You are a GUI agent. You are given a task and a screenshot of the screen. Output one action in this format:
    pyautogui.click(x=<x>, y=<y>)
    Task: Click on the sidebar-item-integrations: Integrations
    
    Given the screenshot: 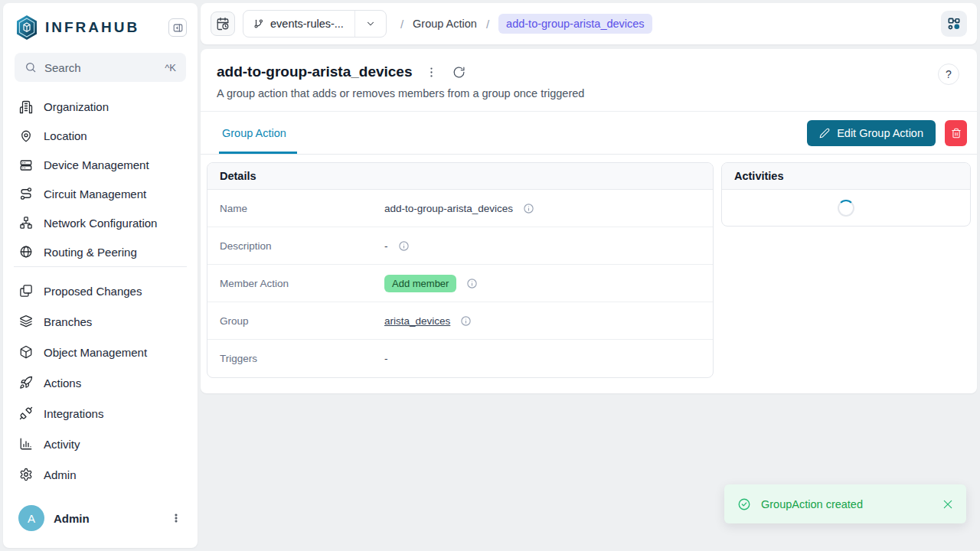 What is the action you would take?
    pyautogui.click(x=100, y=413)
    